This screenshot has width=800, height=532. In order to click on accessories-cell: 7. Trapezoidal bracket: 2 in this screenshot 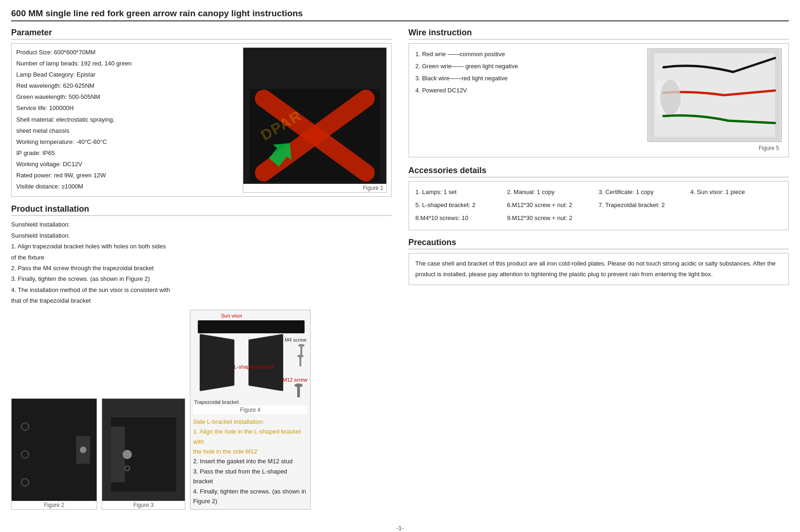, I will do `click(644, 205)`.